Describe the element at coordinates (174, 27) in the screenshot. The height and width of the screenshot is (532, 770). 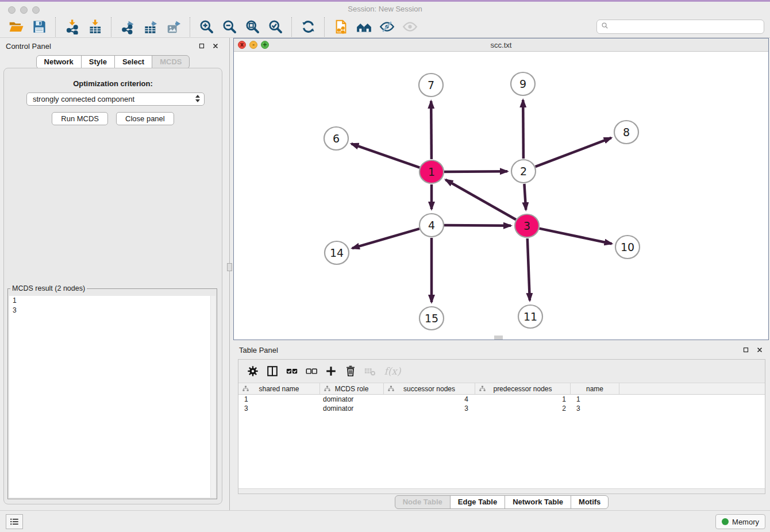
I see `export-image-button` at that location.